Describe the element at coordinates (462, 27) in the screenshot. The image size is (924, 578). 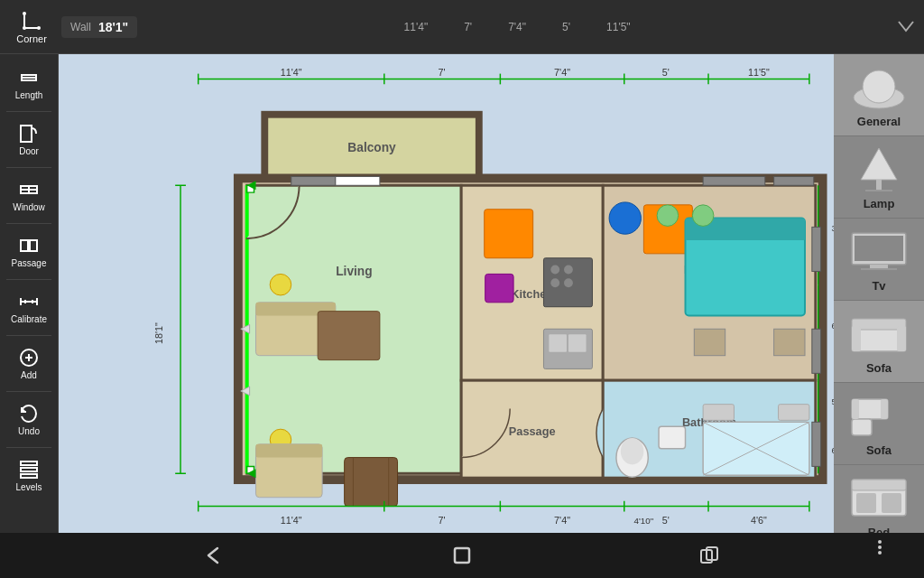
I see `top-toolbar: Corner Wall 18'1" 11'4" 7' 7'4" 5' 11'5"` at that location.